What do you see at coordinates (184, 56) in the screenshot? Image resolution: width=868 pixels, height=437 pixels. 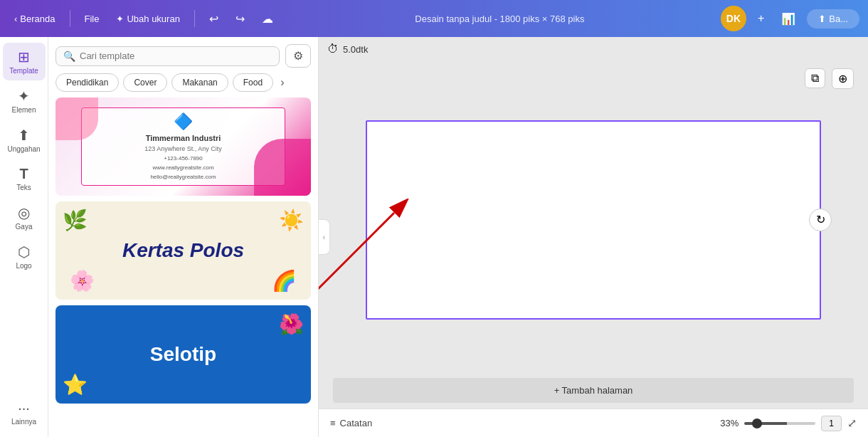 I see `search-bar: 🔍 ⚙` at bounding box center [184, 56].